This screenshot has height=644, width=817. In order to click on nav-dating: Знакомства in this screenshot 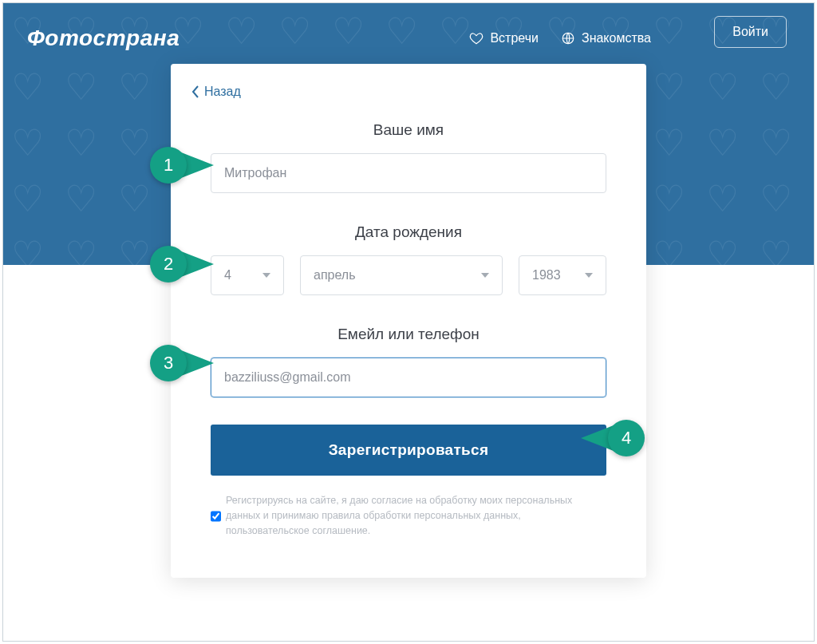, I will do `click(606, 38)`.